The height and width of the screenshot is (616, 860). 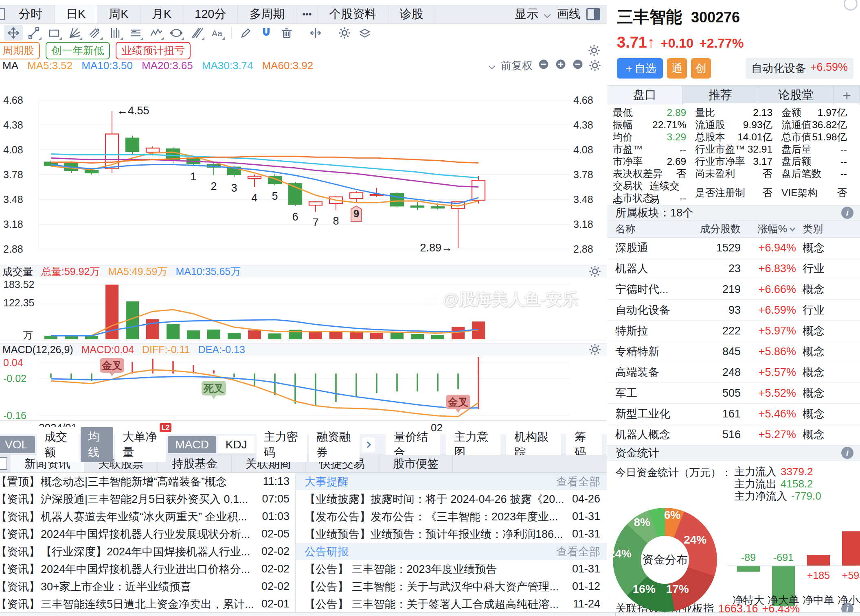 What do you see at coordinates (176, 33) in the screenshot?
I see `ellipse-icon` at bounding box center [176, 33].